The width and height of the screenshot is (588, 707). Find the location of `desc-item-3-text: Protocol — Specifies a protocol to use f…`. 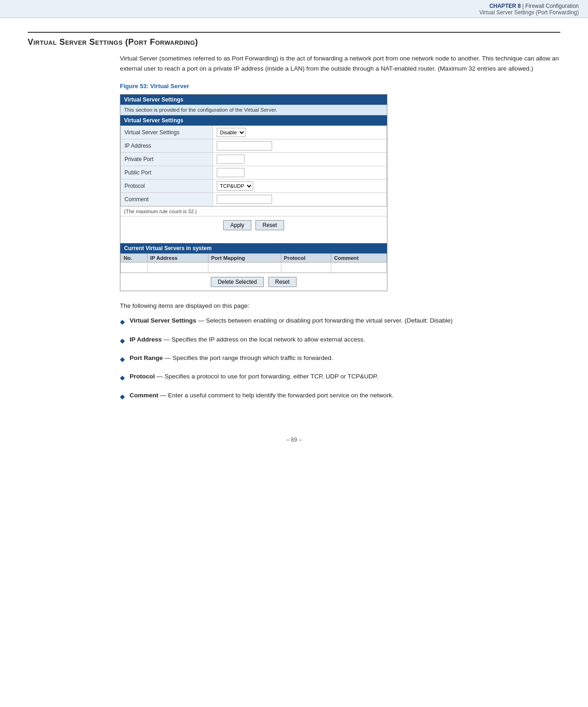

desc-item-3-text: Protocol — Specifies a protocol to use f… is located at coordinates (254, 377).